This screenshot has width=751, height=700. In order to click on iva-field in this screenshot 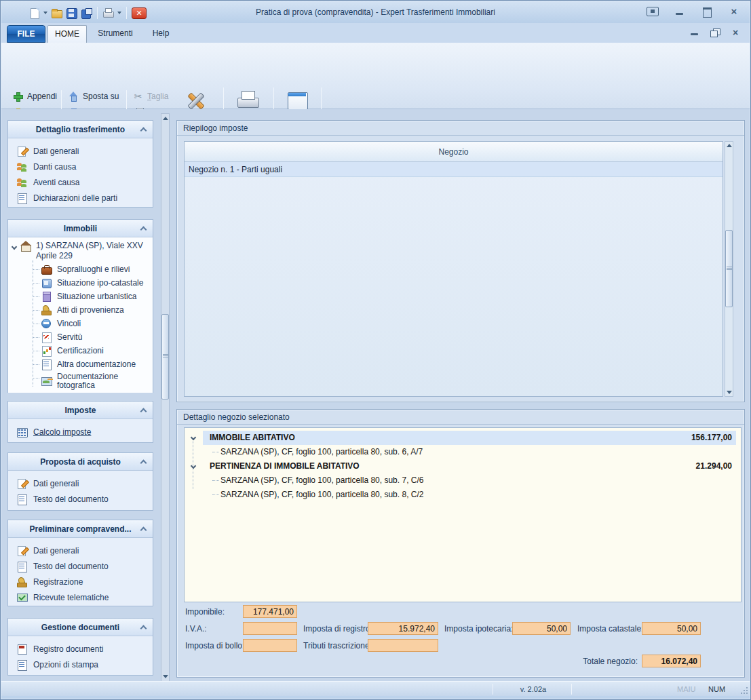, I will do `click(270, 628)`.